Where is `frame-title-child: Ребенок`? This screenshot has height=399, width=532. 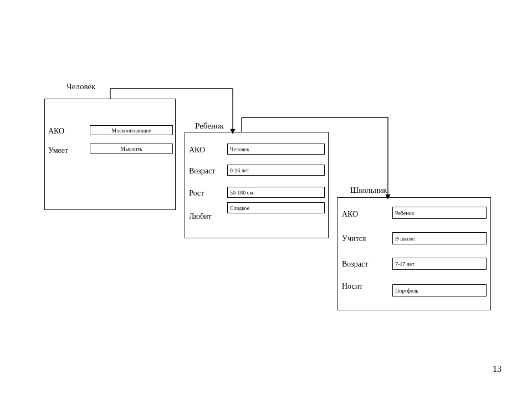 frame-title-child: Ребенок is located at coordinates (209, 126).